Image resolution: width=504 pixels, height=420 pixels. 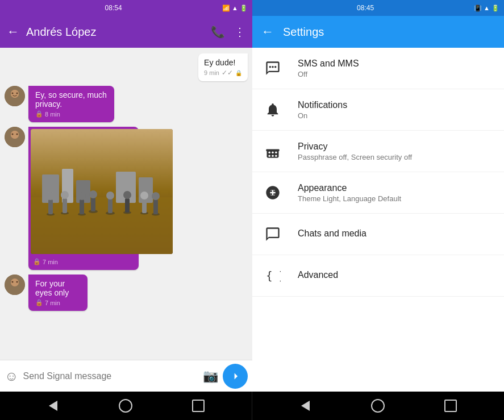 I want to click on settings-text-chats-media: Chats and media, so click(x=397, y=234).